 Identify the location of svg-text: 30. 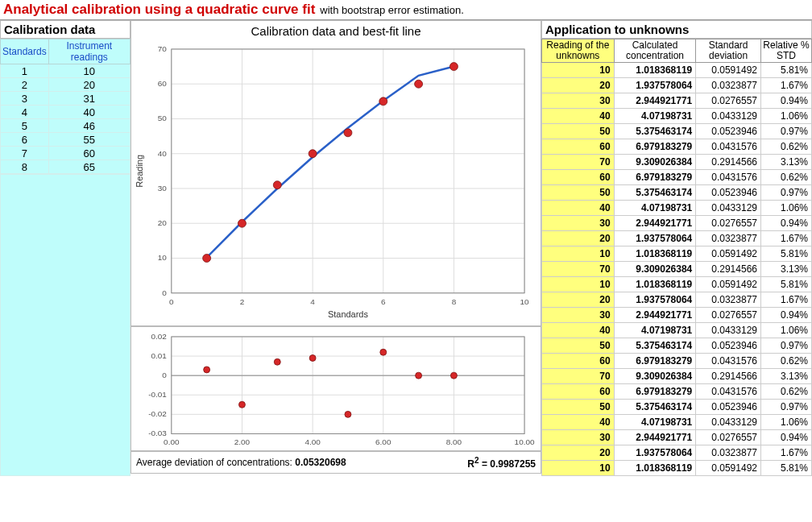
(163, 188).